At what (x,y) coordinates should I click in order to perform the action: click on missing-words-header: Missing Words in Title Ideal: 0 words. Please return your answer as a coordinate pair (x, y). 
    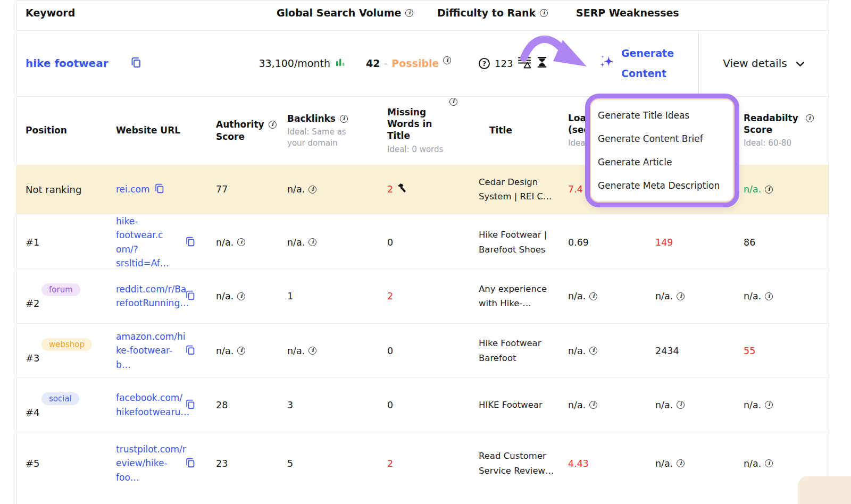
    Looking at the image, I should click on (427, 131).